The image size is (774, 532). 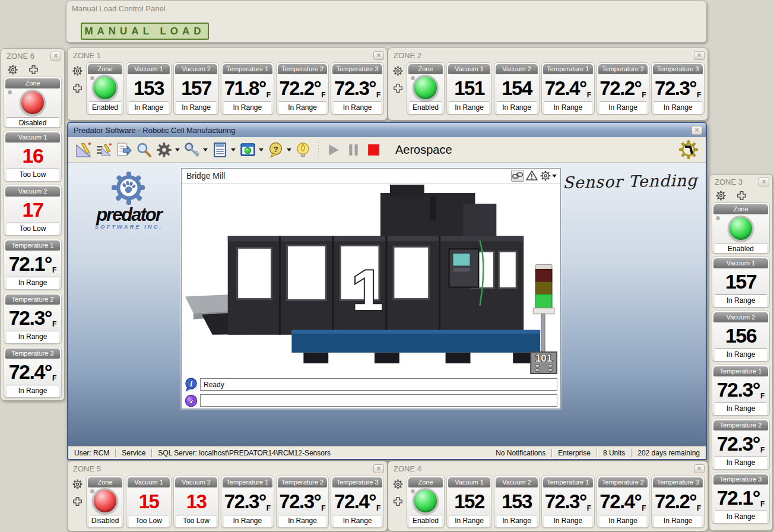 What do you see at coordinates (245, 453) in the screenshot?
I see `status-sql-server: SQL Server: localhost\PREDATOR14\RCM12-S…` at bounding box center [245, 453].